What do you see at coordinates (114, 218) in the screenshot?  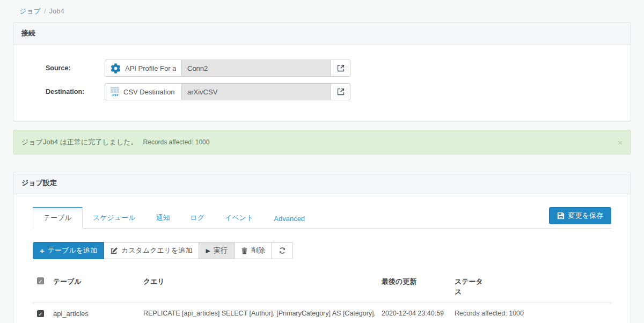 I see `tab-schedule: スケジュール` at bounding box center [114, 218].